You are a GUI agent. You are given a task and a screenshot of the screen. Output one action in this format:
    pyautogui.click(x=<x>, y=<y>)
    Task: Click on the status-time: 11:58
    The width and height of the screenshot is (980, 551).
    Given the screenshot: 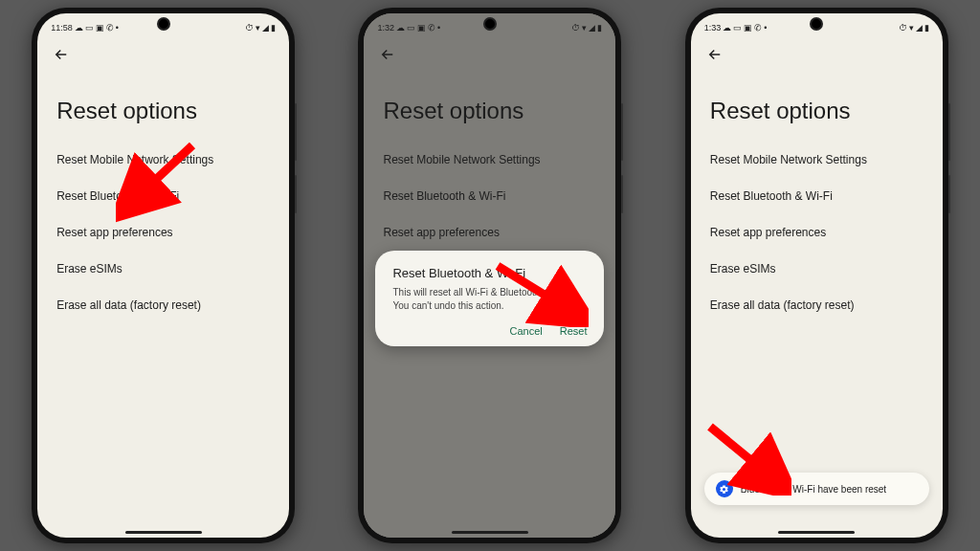 What is the action you would take?
    pyautogui.click(x=61, y=28)
    